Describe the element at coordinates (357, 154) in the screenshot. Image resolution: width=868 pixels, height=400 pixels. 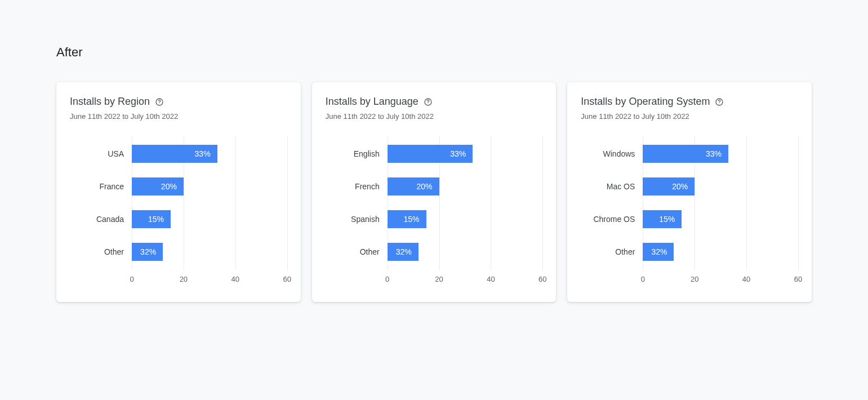
I see `bar-label: English` at that location.